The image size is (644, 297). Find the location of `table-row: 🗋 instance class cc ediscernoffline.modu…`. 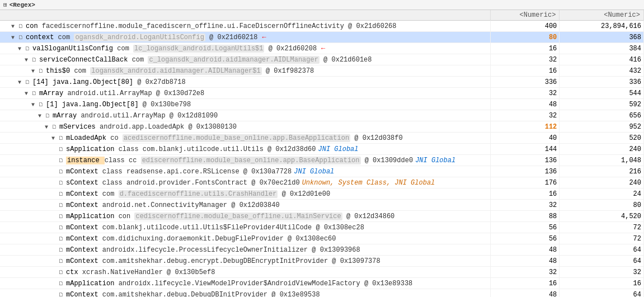

table-row: 🗋 instance class cc ediscernoffline.modu… is located at coordinates (322, 161).